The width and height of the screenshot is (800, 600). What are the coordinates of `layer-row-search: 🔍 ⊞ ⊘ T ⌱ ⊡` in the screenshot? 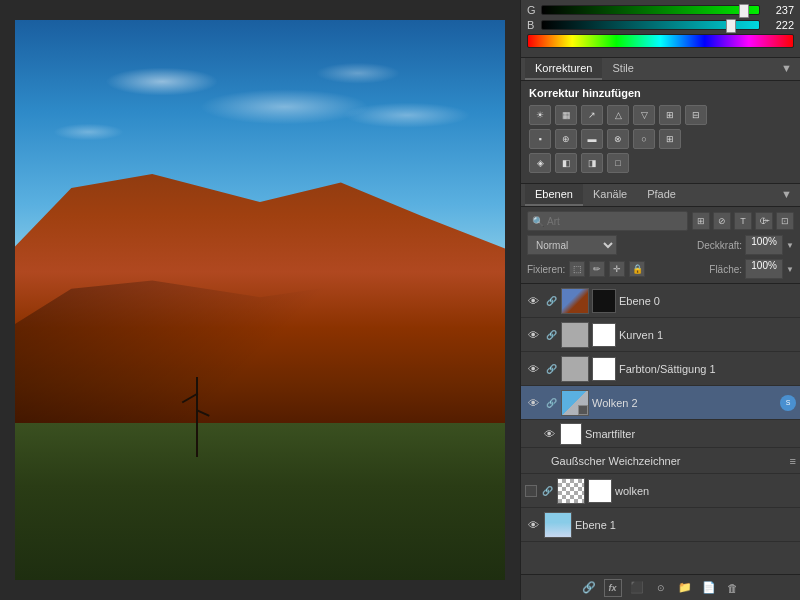 It's located at (660, 221).